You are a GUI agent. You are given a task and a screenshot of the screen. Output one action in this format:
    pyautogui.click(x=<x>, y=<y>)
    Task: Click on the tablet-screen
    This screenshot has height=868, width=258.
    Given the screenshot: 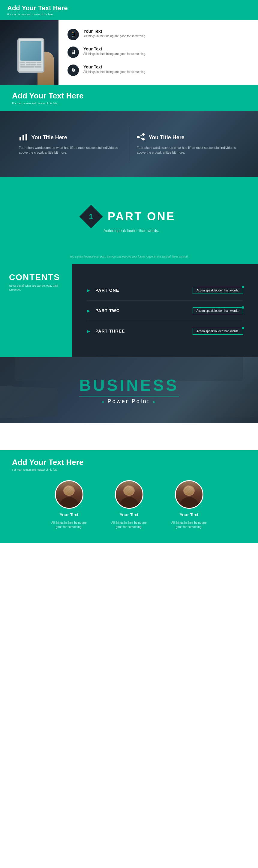 What is the action you would take?
    pyautogui.click(x=31, y=51)
    